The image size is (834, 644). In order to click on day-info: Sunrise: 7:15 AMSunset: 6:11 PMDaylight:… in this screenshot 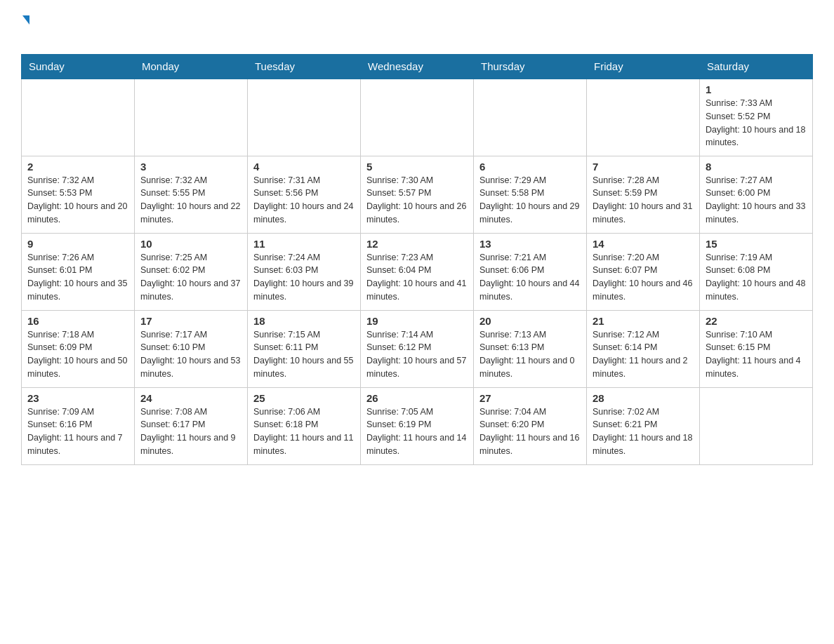, I will do `click(304, 355)`.